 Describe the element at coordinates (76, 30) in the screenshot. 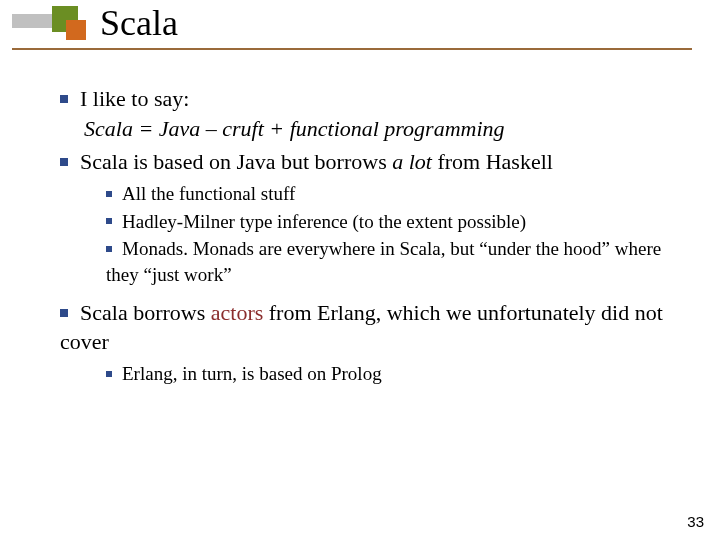

I see `logo-orange-square` at that location.